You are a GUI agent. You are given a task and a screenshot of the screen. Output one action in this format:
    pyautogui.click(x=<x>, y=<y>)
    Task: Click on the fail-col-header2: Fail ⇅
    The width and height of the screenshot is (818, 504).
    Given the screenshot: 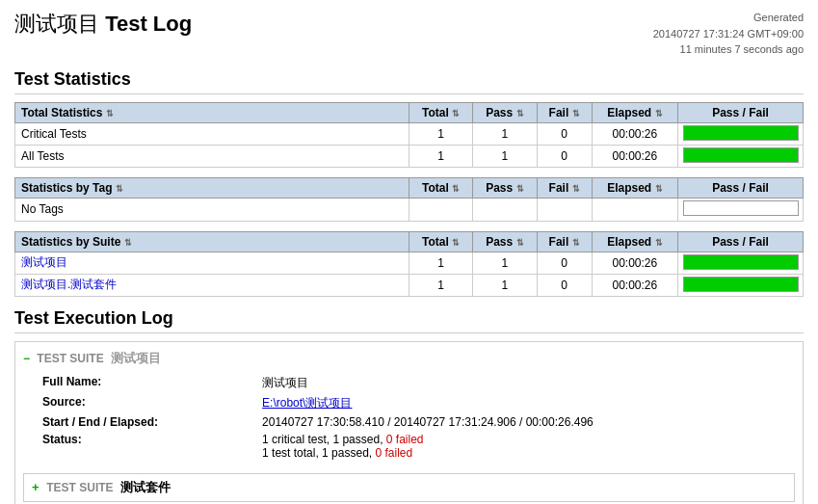 What is the action you would take?
    pyautogui.click(x=565, y=187)
    